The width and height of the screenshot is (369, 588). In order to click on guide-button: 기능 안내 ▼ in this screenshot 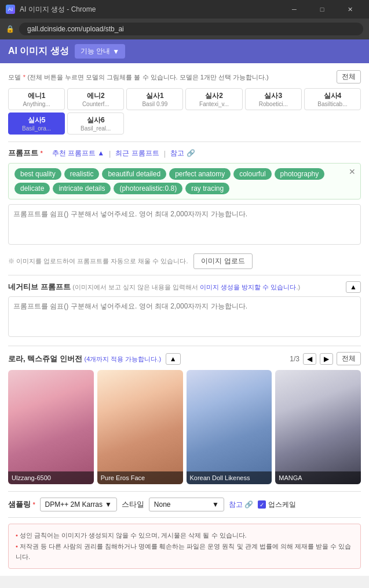, I will do `click(100, 51)`.